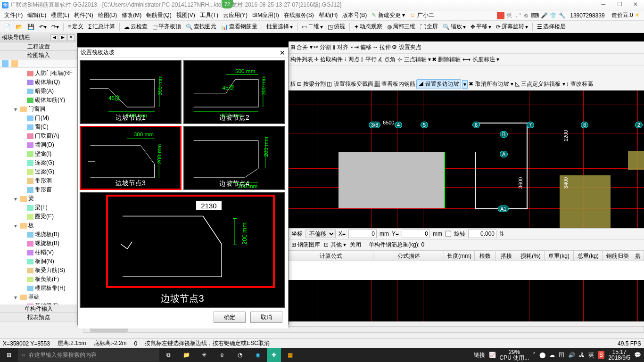  What do you see at coordinates (13, 15) in the screenshot?
I see `menu-file: 文件(F)` at bounding box center [13, 15].